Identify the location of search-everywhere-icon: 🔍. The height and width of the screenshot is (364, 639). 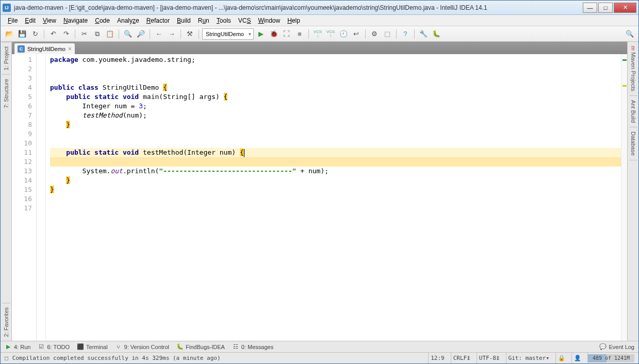
(630, 34).